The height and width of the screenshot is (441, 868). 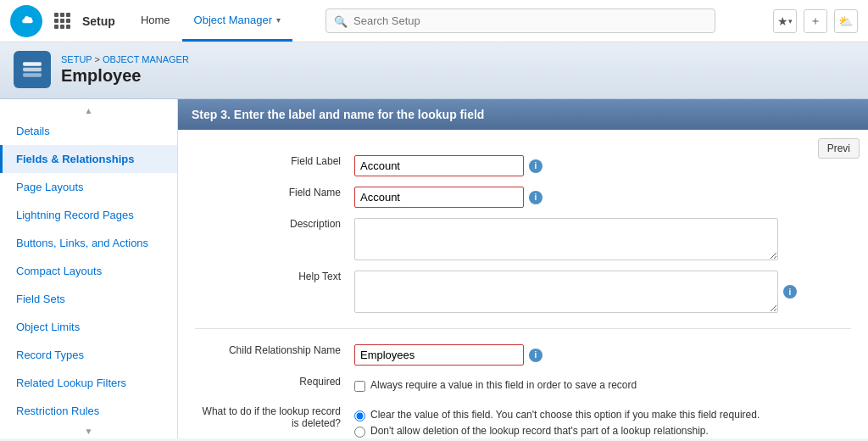 What do you see at coordinates (536, 198) in the screenshot?
I see `field-name-info-icon: i` at bounding box center [536, 198].